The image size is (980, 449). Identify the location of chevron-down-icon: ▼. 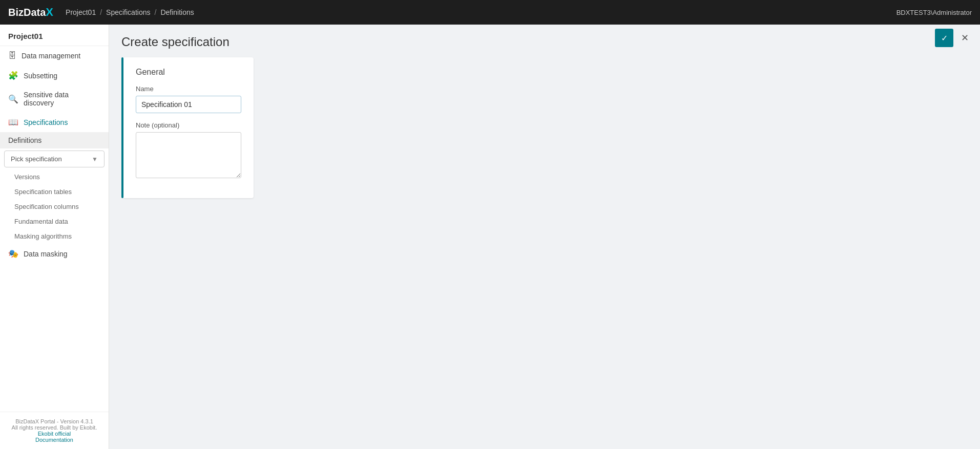
(95, 159).